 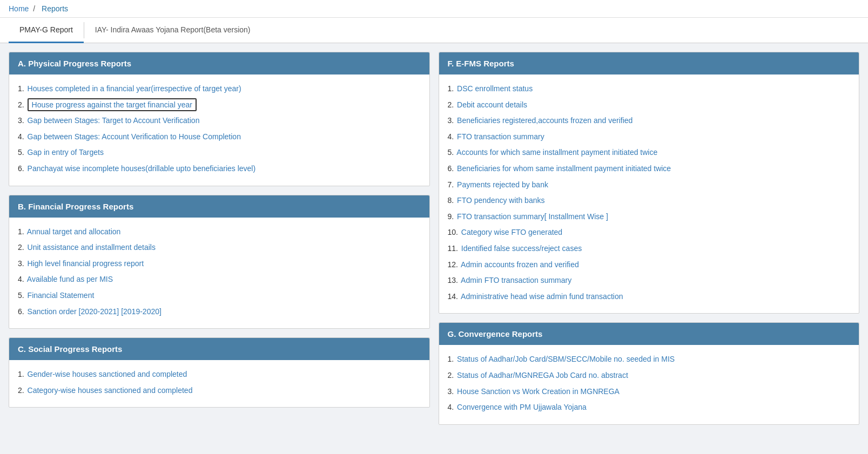 I want to click on list-item: 2. Debit account details, so click(x=649, y=105).